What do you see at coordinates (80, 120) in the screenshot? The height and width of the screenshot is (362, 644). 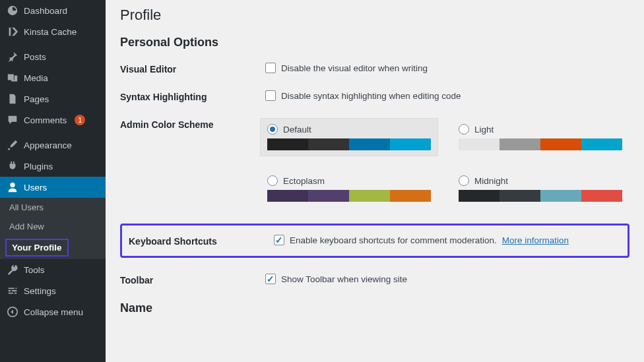 I see `comments-badge: 1` at bounding box center [80, 120].